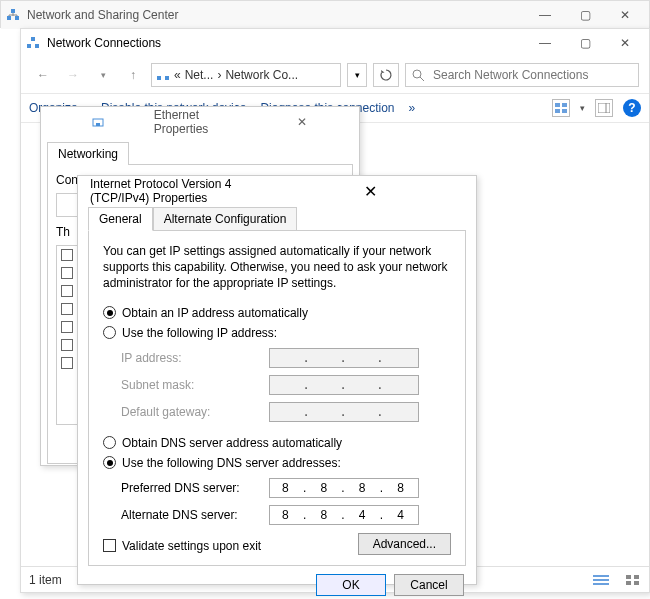 Image resolution: width=650 pixels, height=599 pixels. What do you see at coordinates (204, 122) in the screenshot?
I see `window-title: Ethernet Properties` at bounding box center [204, 122].